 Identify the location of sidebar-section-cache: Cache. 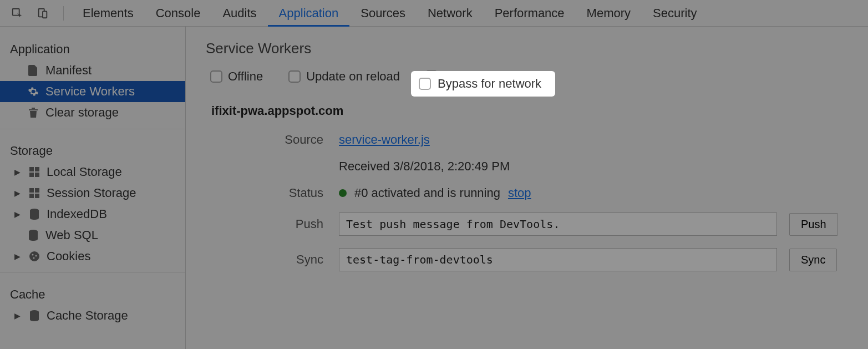
(93, 292).